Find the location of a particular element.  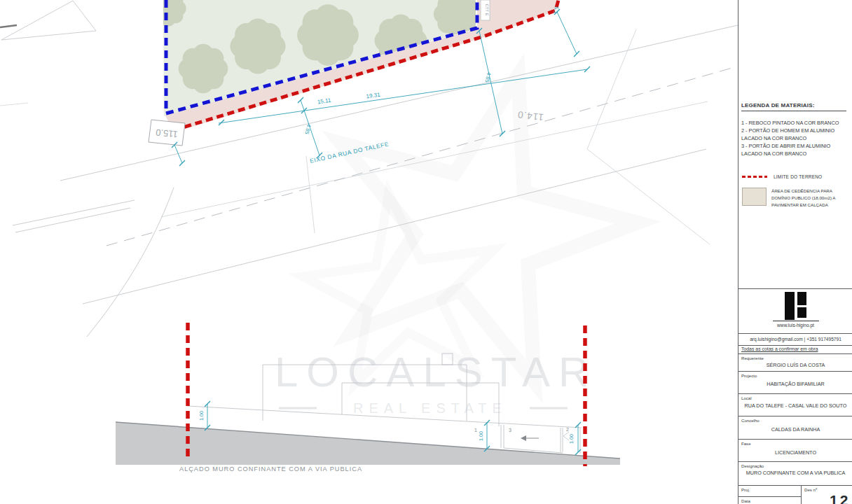

gate-swing-arrowhead is located at coordinates (523, 438).